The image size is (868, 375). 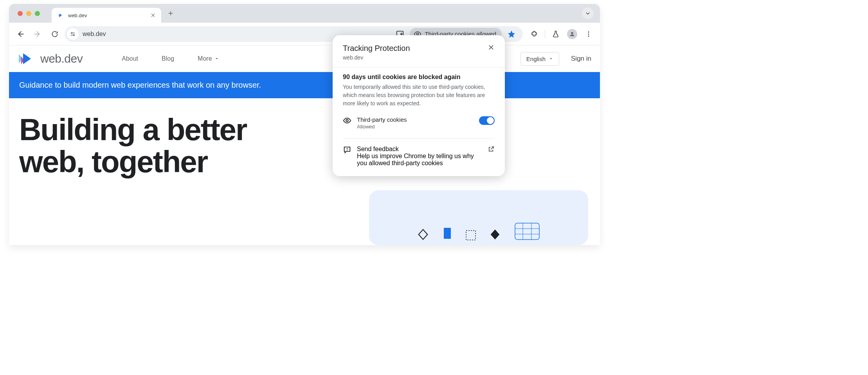 What do you see at coordinates (140, 85) in the screenshot?
I see `banner-text: Guidance to build modern web experiences…` at bounding box center [140, 85].